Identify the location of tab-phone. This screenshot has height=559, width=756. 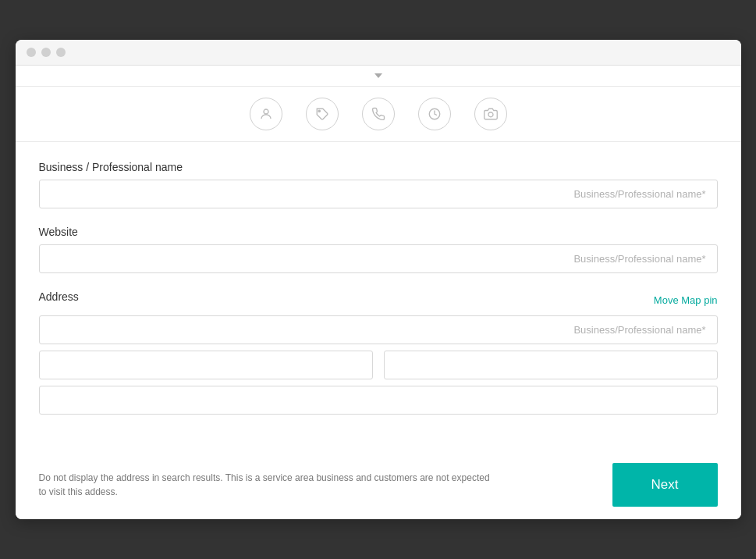
(378, 114).